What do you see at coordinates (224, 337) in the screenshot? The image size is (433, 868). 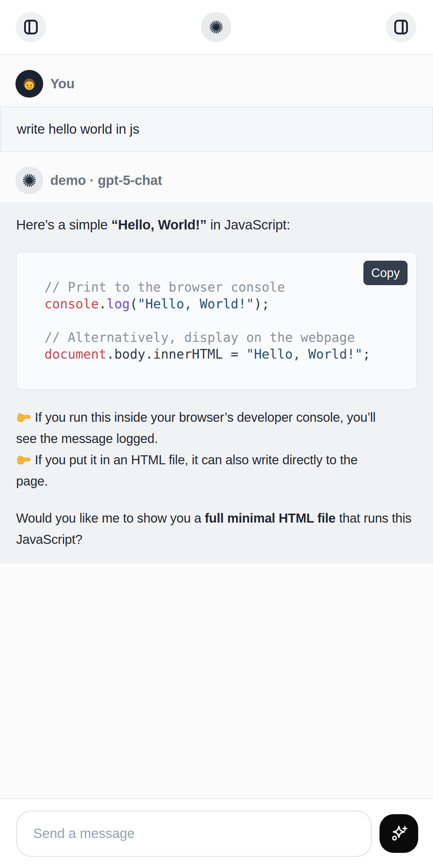 I see `code-line: // Alternatively, display on the webpage` at bounding box center [224, 337].